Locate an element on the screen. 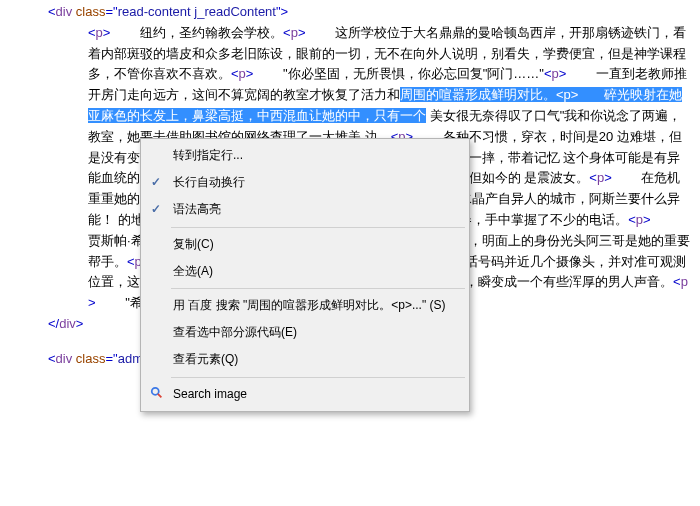  menu-search-image: Search image is located at coordinates (305, 394).